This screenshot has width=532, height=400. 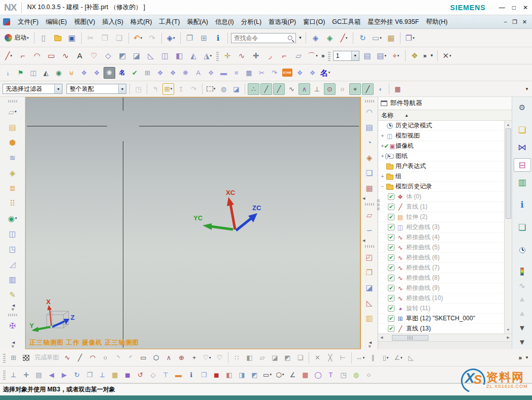 I want to click on derived-lines-button: ❏, so click(x=301, y=357).